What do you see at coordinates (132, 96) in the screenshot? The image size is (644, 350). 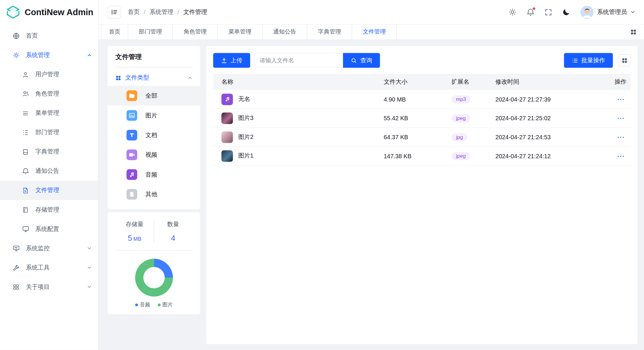 I see `folder-icon` at bounding box center [132, 96].